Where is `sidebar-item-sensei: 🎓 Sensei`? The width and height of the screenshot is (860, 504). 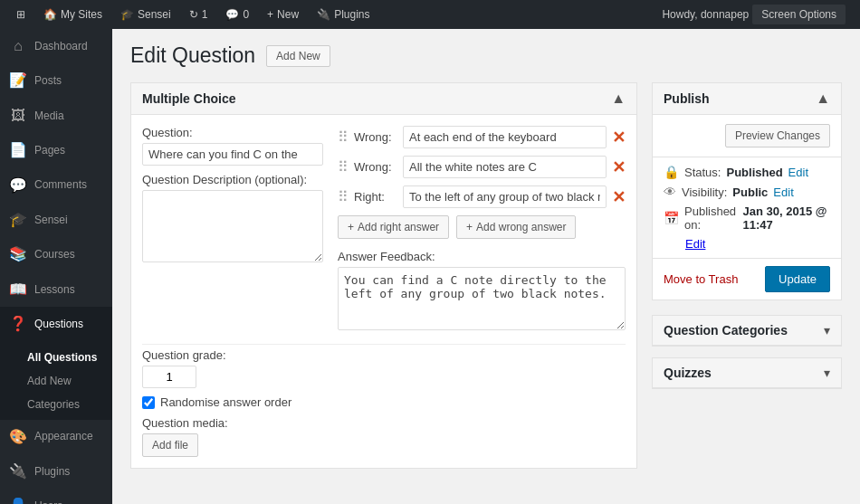 sidebar-item-sensei: 🎓 Sensei is located at coordinates (56, 220).